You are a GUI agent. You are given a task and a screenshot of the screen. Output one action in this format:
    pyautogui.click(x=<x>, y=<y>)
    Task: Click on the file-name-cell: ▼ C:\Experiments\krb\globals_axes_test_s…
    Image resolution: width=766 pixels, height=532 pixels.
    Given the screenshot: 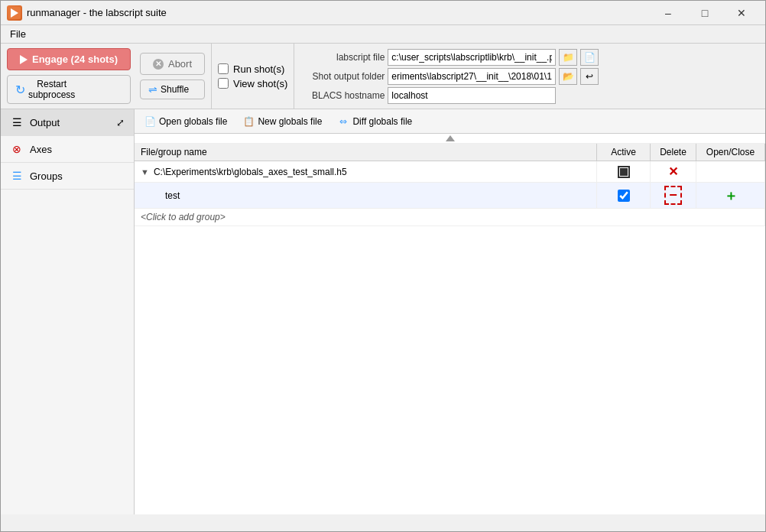 What is the action you would take?
    pyautogui.click(x=365, y=172)
    